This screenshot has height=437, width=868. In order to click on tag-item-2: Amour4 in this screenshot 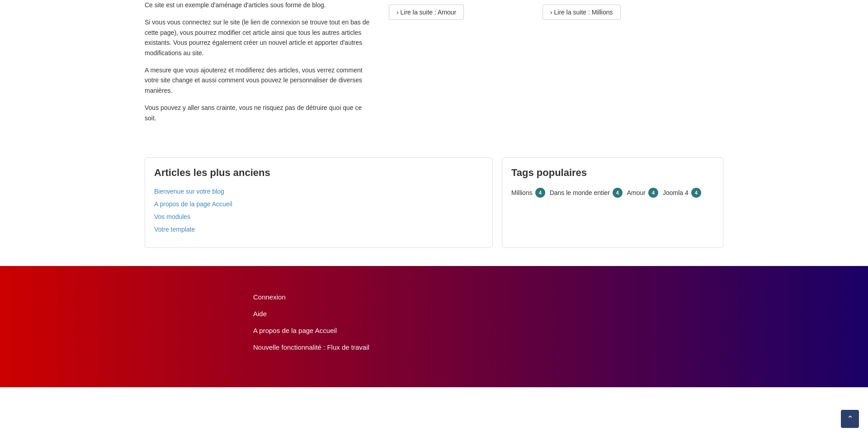, I will do `click(643, 193)`.